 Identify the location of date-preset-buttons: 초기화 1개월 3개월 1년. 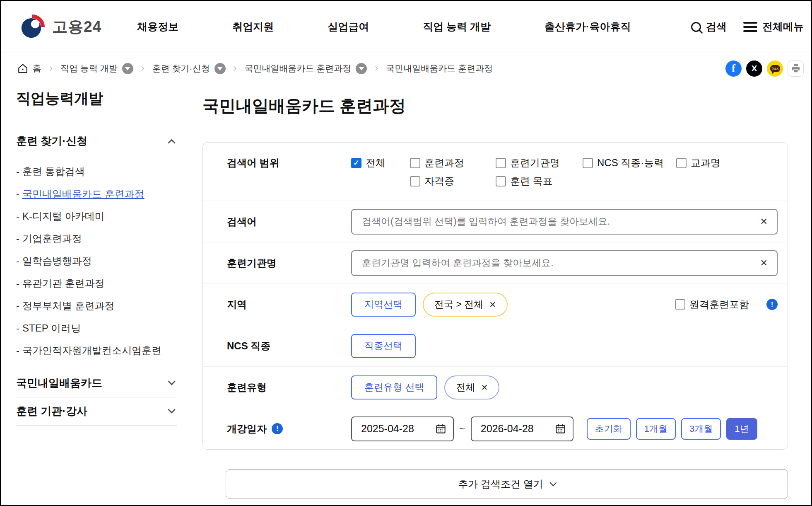
(672, 429).